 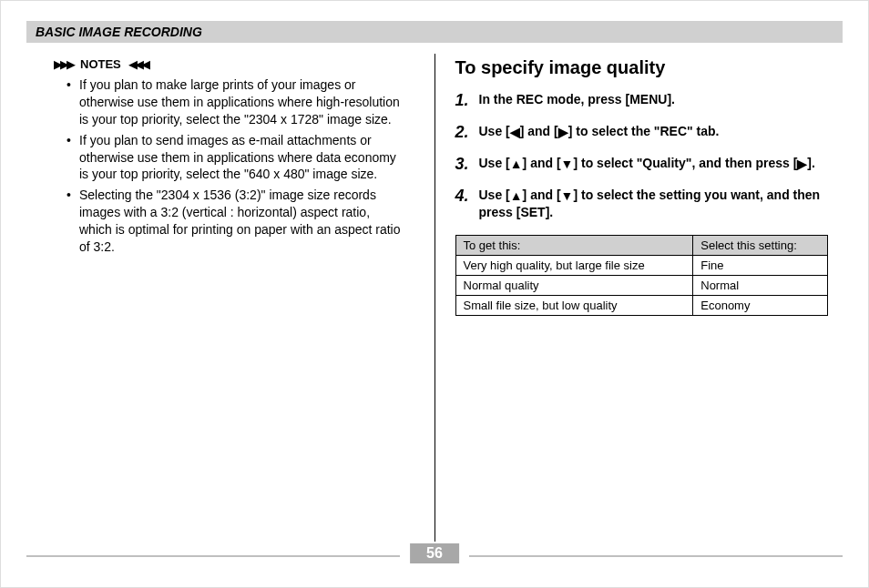 I want to click on table-cell: Small file size, but low quality, so click(x=574, y=306).